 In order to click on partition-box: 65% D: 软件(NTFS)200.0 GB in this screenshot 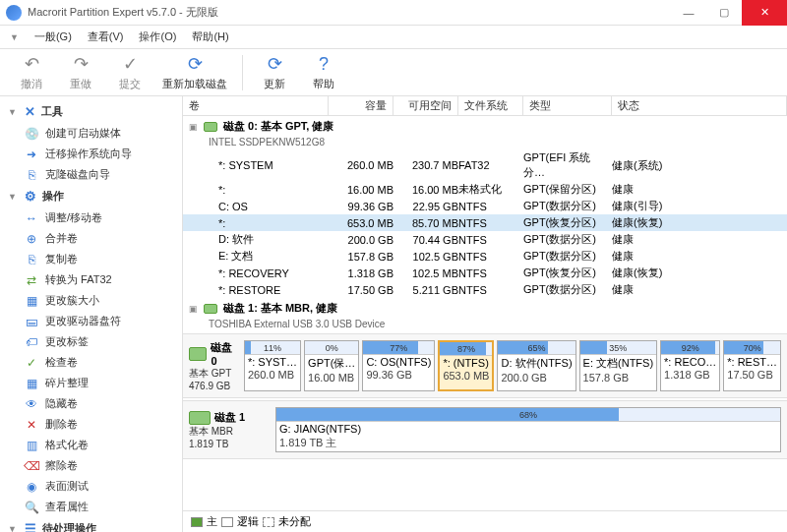, I will do `click(536, 366)`.